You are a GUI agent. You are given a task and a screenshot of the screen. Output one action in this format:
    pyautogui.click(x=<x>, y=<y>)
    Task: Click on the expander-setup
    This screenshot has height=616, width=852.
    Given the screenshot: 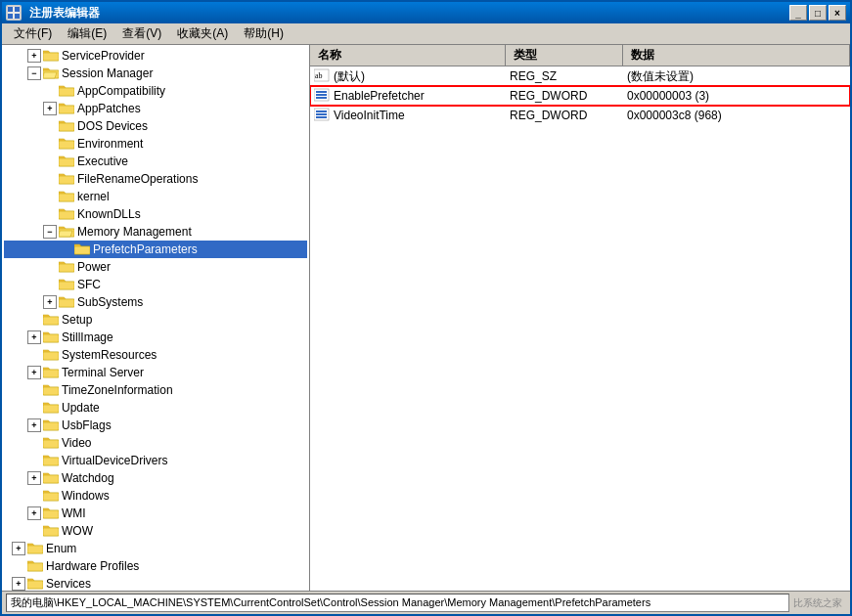 What is the action you would take?
    pyautogui.click(x=34, y=320)
    